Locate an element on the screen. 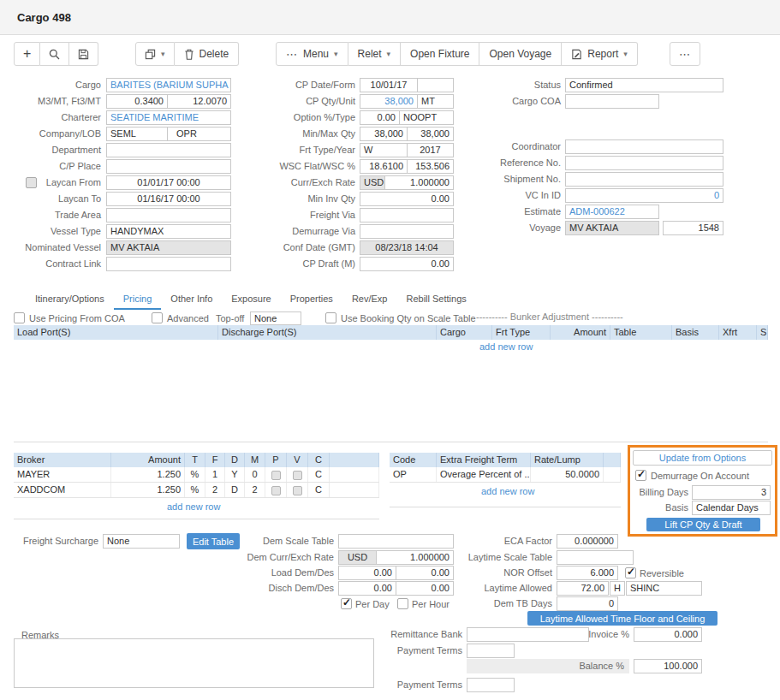 Image resolution: width=780 pixels, height=700 pixels. laycan-to-input: 01/16/17 00:00 is located at coordinates (169, 199).